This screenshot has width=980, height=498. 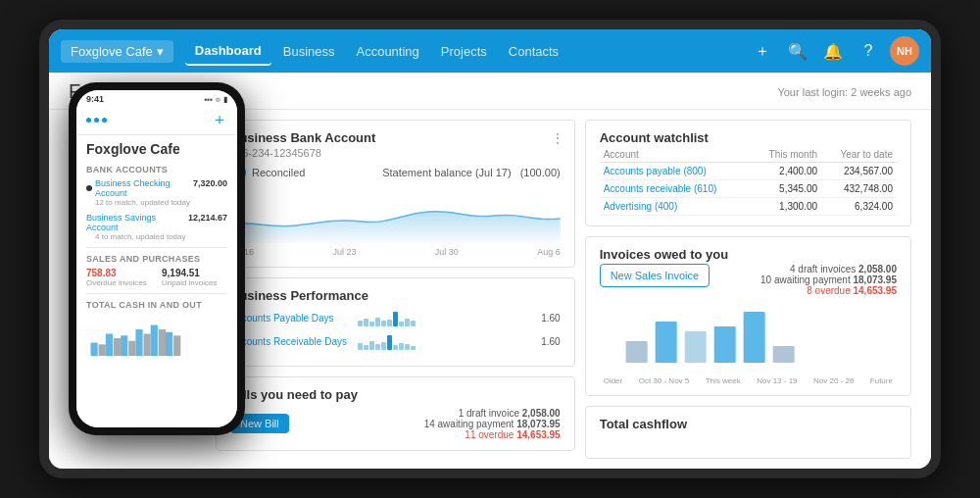 What do you see at coordinates (396, 214) in the screenshot?
I see `bank-chart` at bounding box center [396, 214].